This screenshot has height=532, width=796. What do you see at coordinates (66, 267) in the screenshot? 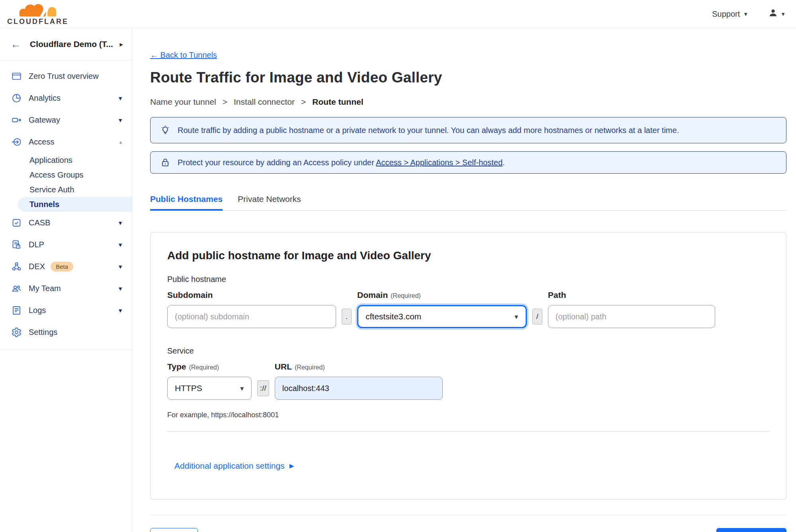
I see `sidebar-item-dex: DEX Beta ▼` at bounding box center [66, 267].